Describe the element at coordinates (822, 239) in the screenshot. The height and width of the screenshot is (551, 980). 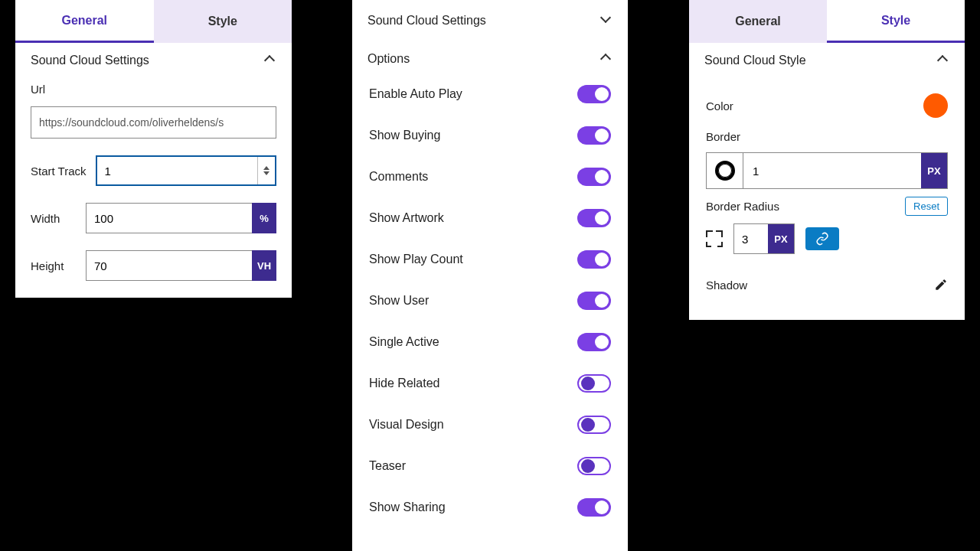
I see `link-icon` at that location.